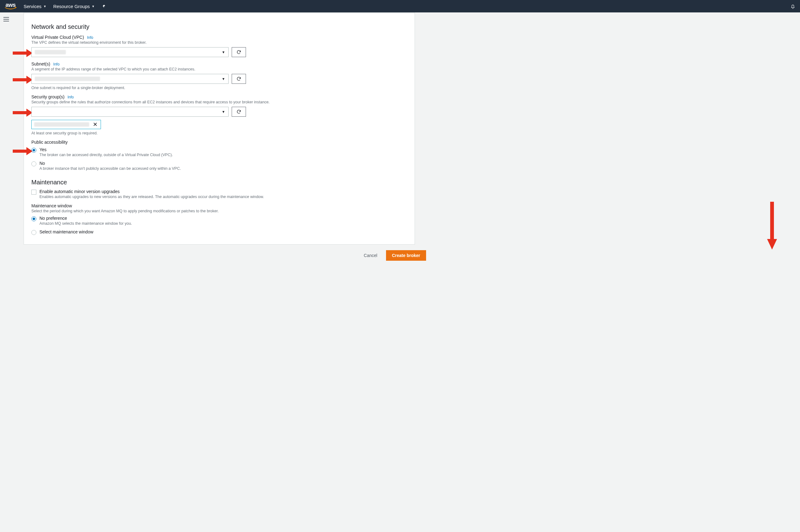 The width and height of the screenshot is (800, 532). I want to click on sg-refresh-button, so click(239, 112).